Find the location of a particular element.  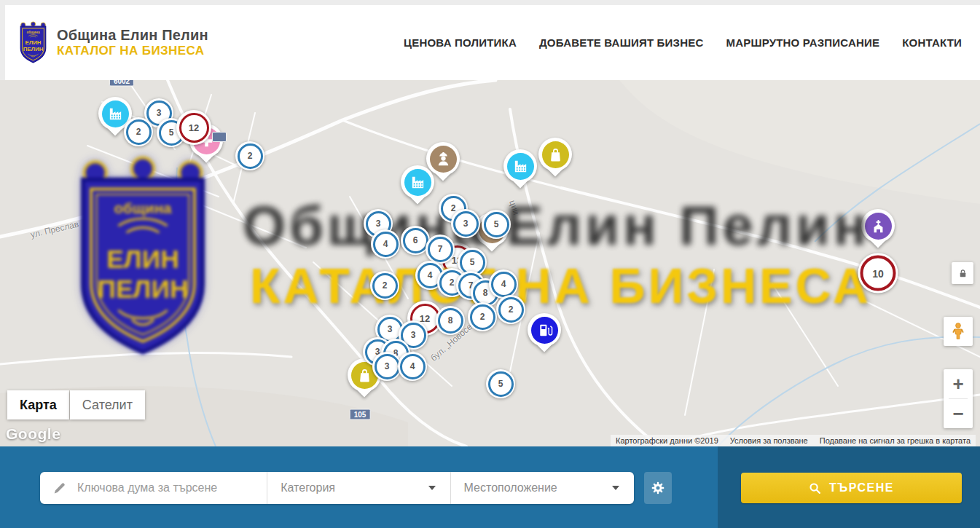

zoom-out-button: − is located at coordinates (958, 414).